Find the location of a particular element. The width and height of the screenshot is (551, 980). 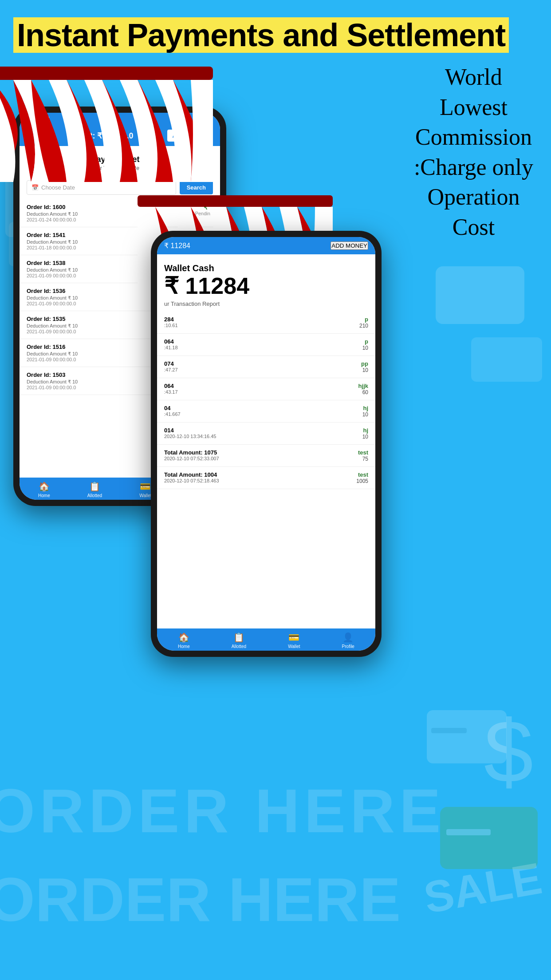

t-info: :10.61 is located at coordinates (171, 325).